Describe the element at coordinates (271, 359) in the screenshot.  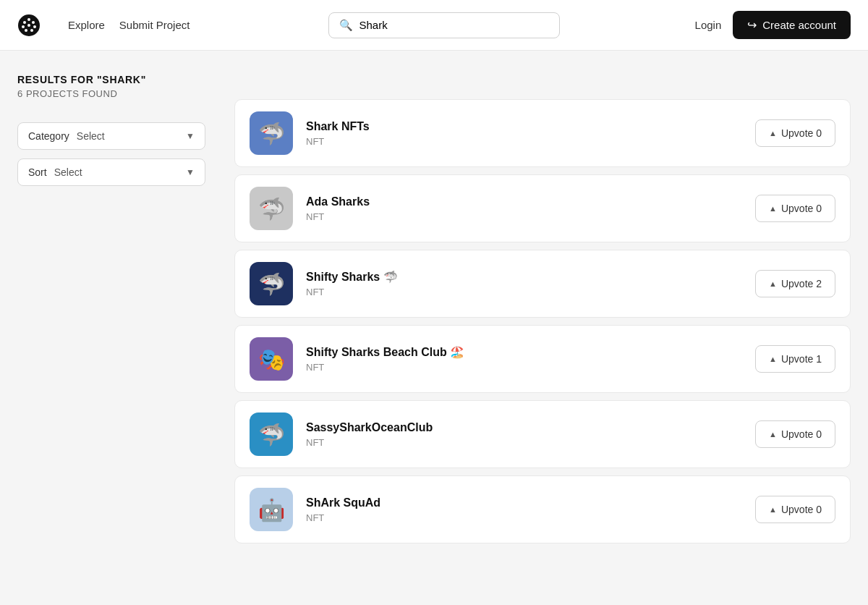
I see `project-thumbnail: 🎭` at that location.